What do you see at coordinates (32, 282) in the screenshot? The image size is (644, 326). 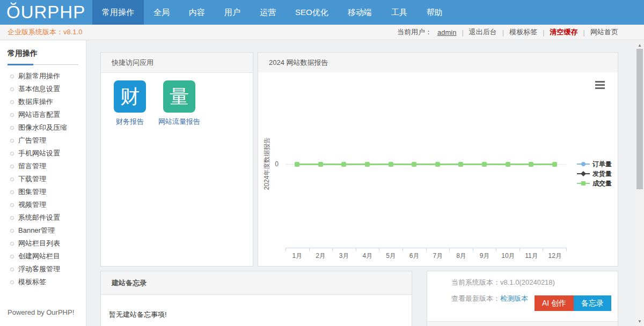 I see `sidebar-item-label: 模板标签` at bounding box center [32, 282].